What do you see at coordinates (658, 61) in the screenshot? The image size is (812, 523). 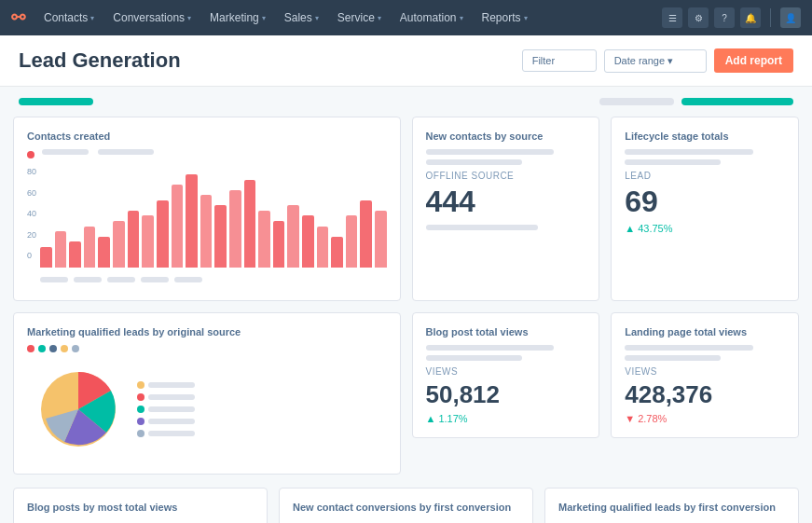 I see `header-actions: Filter Date range ▾ Add report` at bounding box center [658, 61].